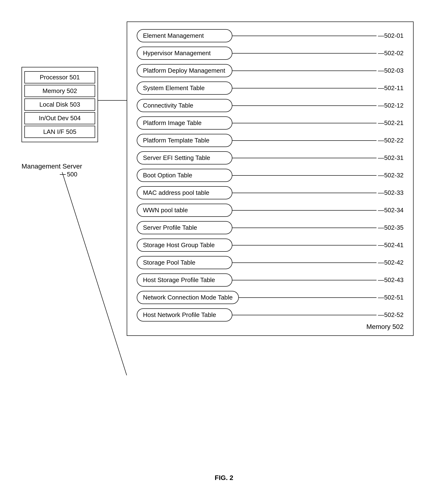 This screenshot has width=448, height=496. What do you see at coordinates (185, 53) in the screenshot?
I see `memory-item-pill-item-502-02: Hypervisor Management` at bounding box center [185, 53].